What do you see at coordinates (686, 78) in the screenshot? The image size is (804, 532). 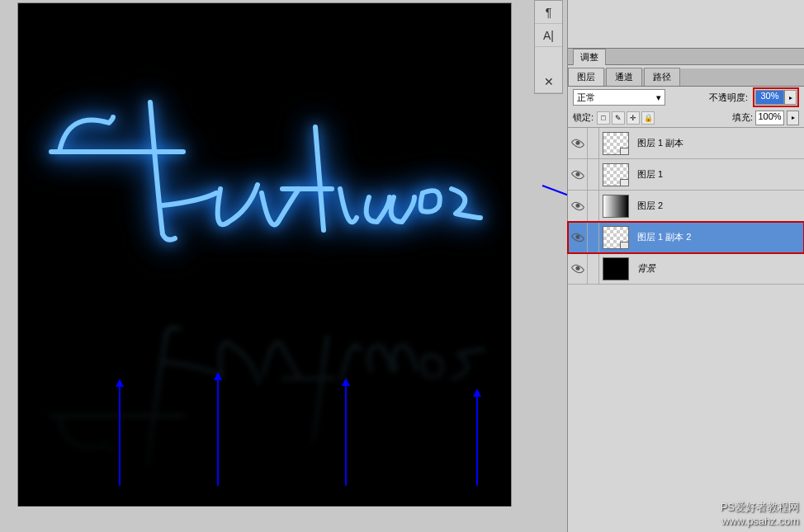 I see `panel-tabs: 图层 通道 路径` at bounding box center [686, 78].